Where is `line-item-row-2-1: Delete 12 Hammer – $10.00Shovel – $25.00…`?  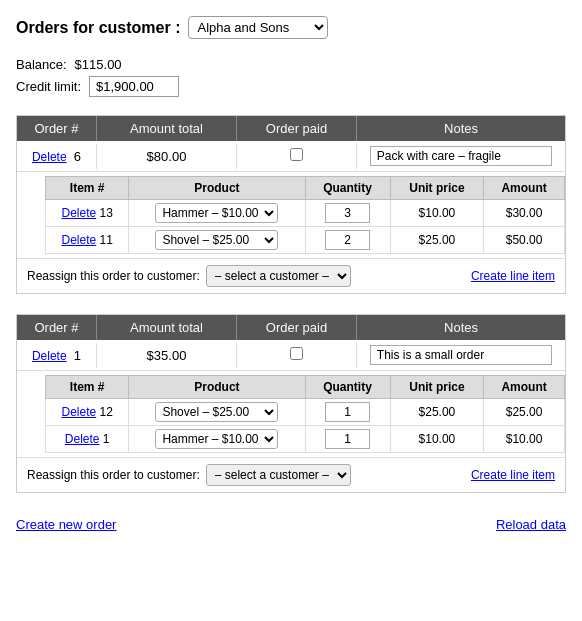
line-item-row-2-1: Delete 12 Hammer – $10.00Shovel – $25.00… is located at coordinates (306, 412).